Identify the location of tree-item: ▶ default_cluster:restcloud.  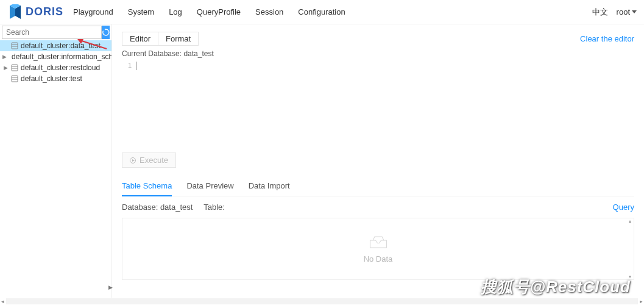
(56, 68).